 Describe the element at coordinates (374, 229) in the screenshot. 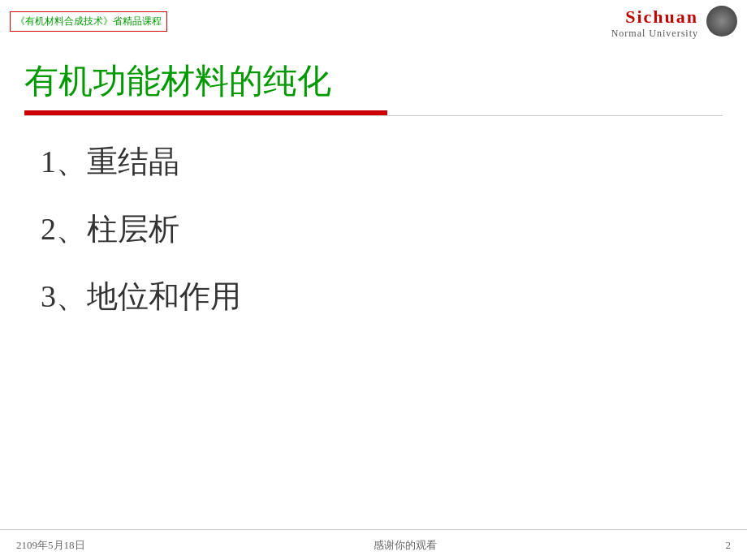

I see `content-item-2: 2、柱层析` at that location.